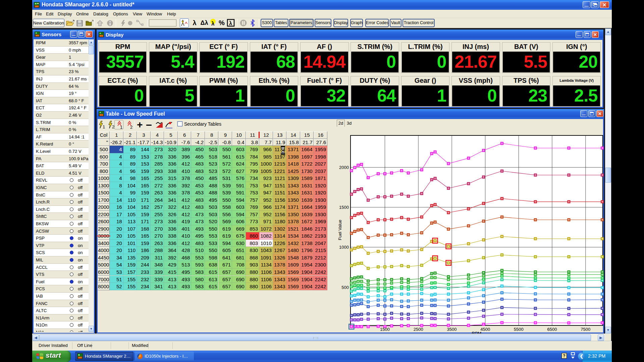 The width and height of the screenshot is (644, 362). Describe the element at coordinates (452, 329) in the screenshot. I see `svg-text: 3500` at that location.